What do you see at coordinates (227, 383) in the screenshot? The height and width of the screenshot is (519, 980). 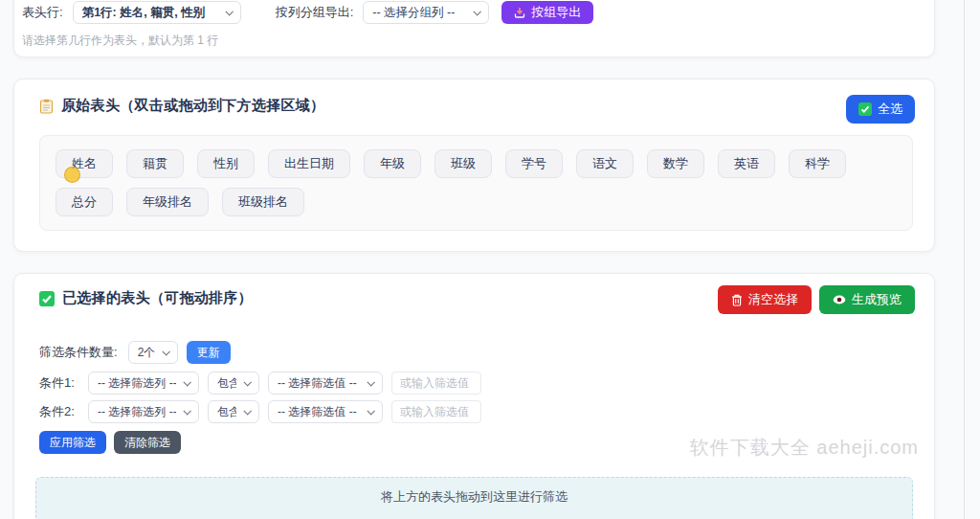 I see `condition-1-operator-value: 包含` at bounding box center [227, 383].